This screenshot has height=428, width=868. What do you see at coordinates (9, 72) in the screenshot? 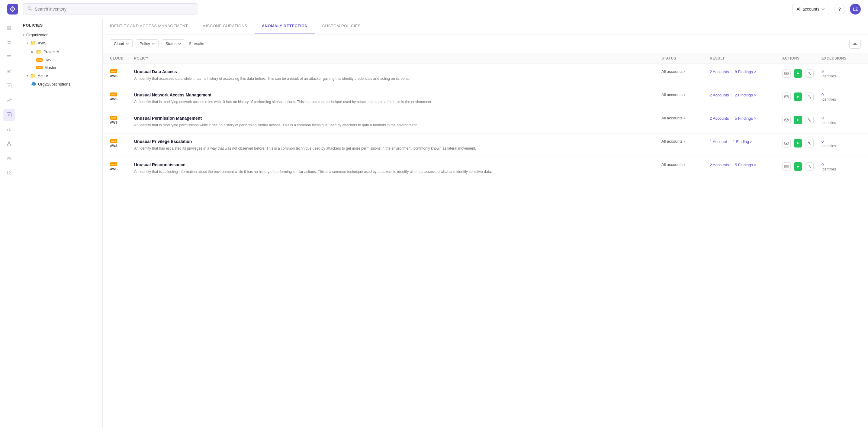
I see `nav-icon-network` at bounding box center [9, 72].